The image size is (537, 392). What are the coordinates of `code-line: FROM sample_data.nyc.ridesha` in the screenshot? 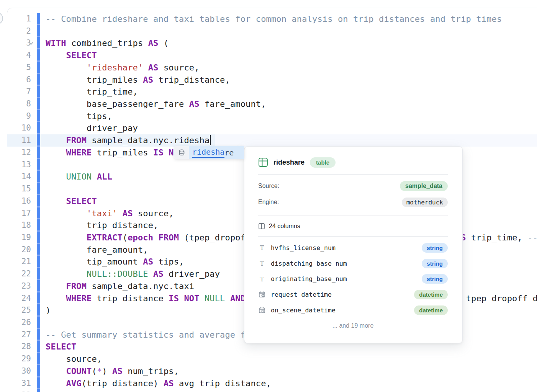 It's located at (291, 140).